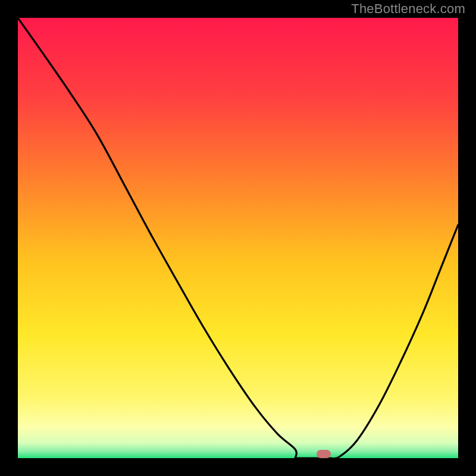 The image size is (476, 476). What do you see at coordinates (408, 9) in the screenshot?
I see `watermark-text: TheBottleneck.com` at bounding box center [408, 9].